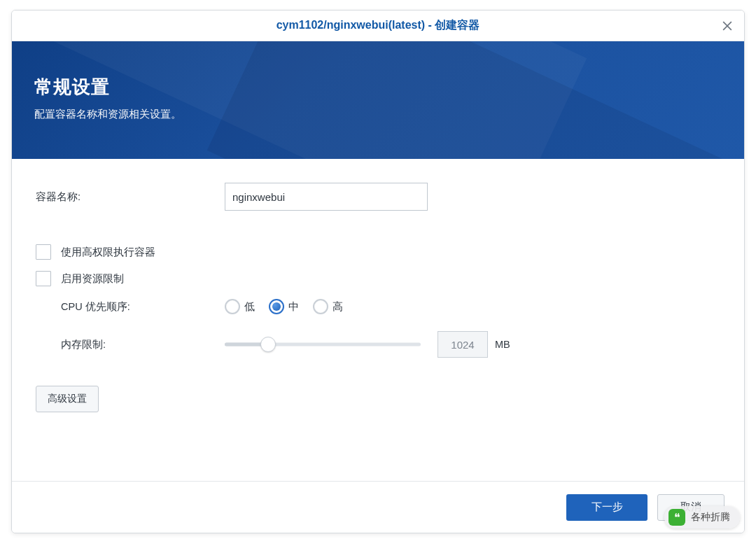 The width and height of the screenshot is (756, 546). I want to click on memory-limit-label: 内存限制:, so click(143, 344).